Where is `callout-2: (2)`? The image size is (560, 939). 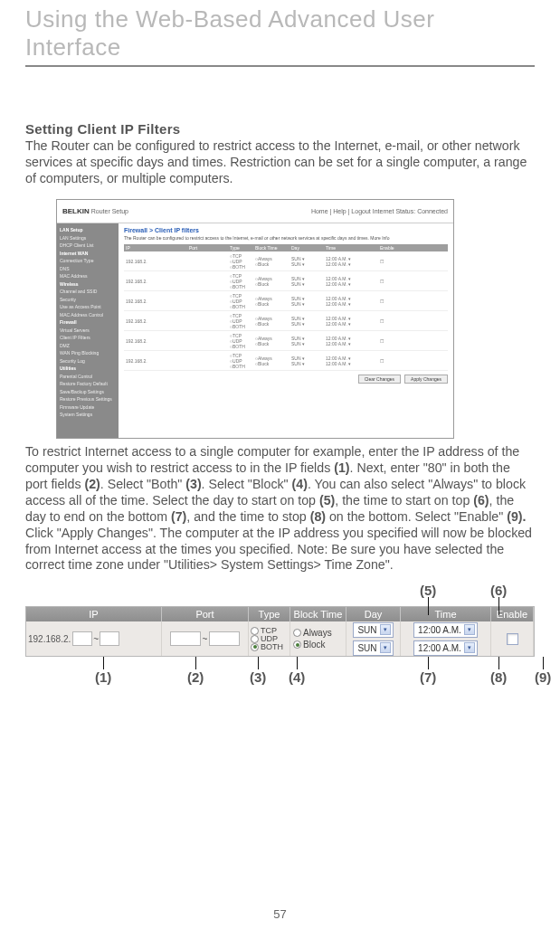
callout-2: (2) is located at coordinates (195, 677).